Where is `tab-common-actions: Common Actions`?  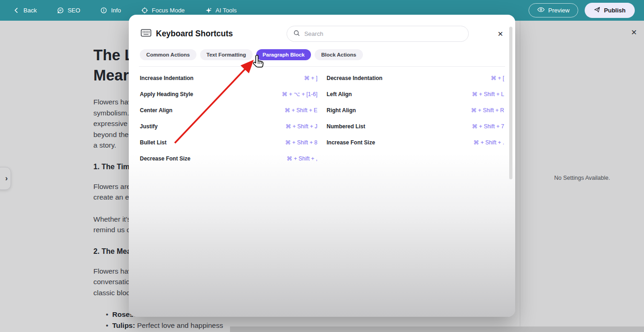
tab-common-actions: Common Actions is located at coordinates (168, 55).